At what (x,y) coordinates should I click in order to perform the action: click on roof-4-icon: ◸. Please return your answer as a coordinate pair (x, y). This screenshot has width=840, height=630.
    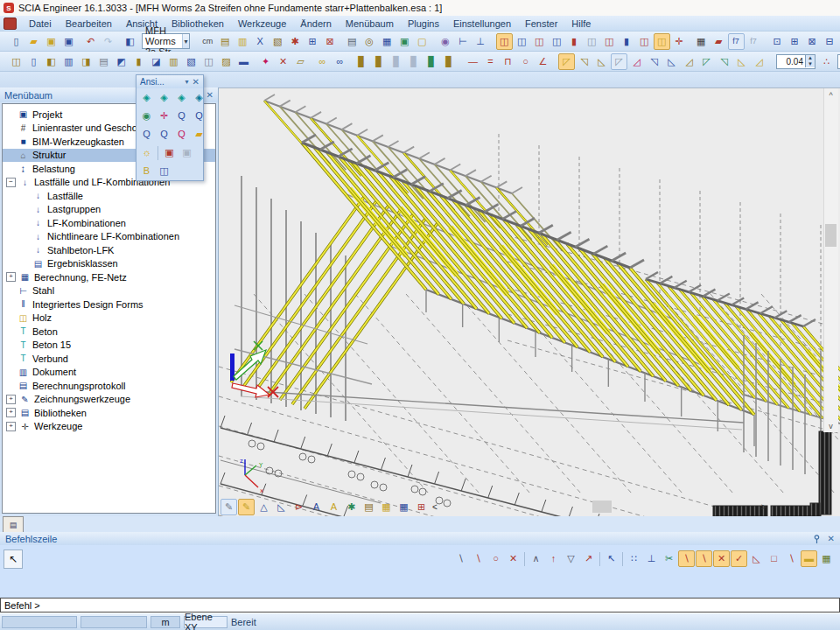
    Looking at the image, I should click on (620, 61).